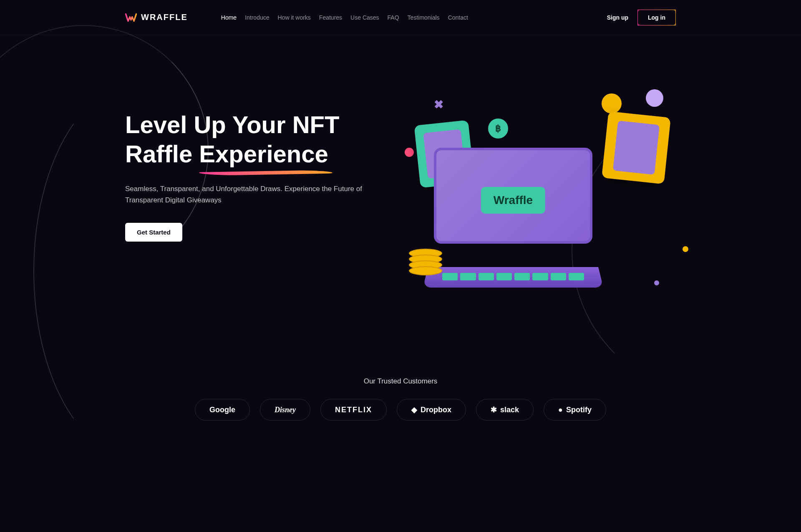 Image resolution: width=801 pixels, height=532 pixels. What do you see at coordinates (222, 410) in the screenshot?
I see `customer-google: Google` at bounding box center [222, 410].